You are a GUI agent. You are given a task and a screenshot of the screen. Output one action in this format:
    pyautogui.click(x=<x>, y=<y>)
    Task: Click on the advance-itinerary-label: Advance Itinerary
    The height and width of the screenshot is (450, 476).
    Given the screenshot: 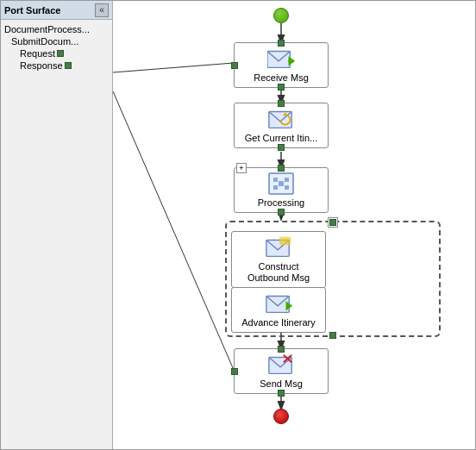 What is the action you would take?
    pyautogui.click(x=279, y=322)
    